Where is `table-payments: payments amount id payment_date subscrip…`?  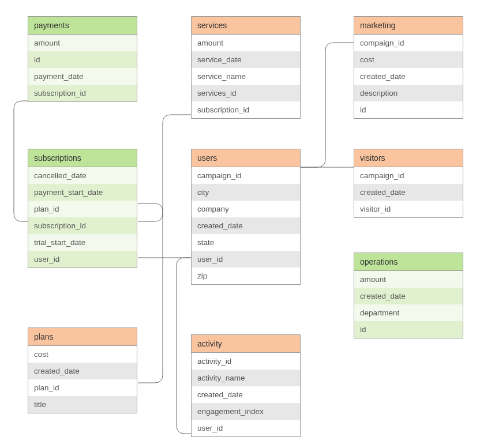 table-payments: payments amount id payment_date subscrip… is located at coordinates (82, 59).